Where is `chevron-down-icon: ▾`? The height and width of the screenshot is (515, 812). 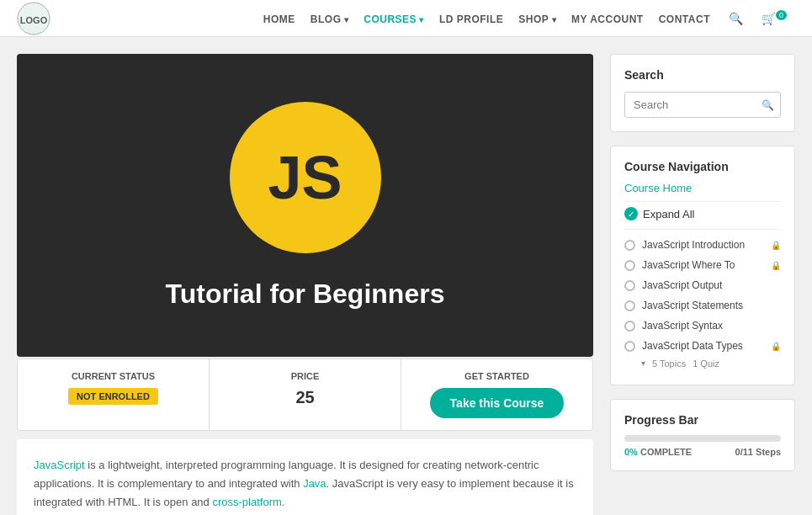
chevron-down-icon: ▾ is located at coordinates (643, 364).